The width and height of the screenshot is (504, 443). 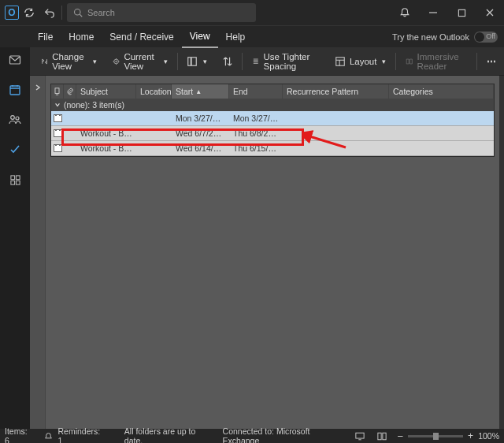 I want to click on change-view-button: Change View▾, so click(x=69, y=61).